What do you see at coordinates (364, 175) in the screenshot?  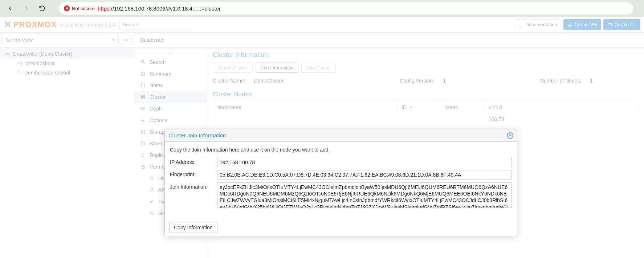 I see `fingerprint-input` at bounding box center [364, 175].